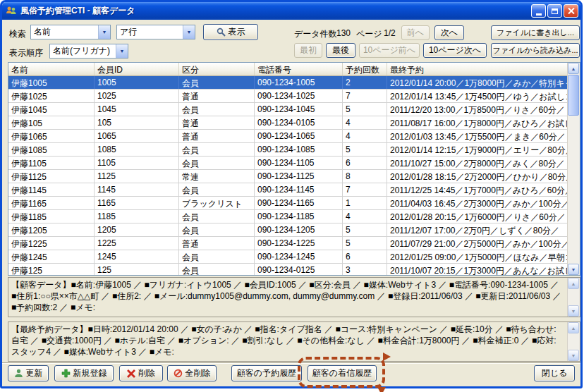 The image size is (584, 392). Describe the element at coordinates (477, 269) in the screenshot. I see `table-cell: 2011/10/07 20:15／1万3000円／あんな／お試しコー...` at that location.